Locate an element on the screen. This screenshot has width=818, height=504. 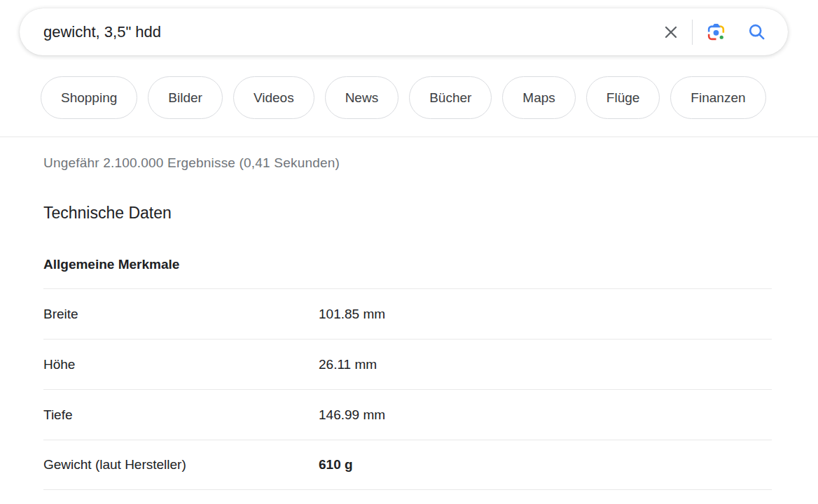
table-row: Breite 101.85 mm is located at coordinates (408, 314).